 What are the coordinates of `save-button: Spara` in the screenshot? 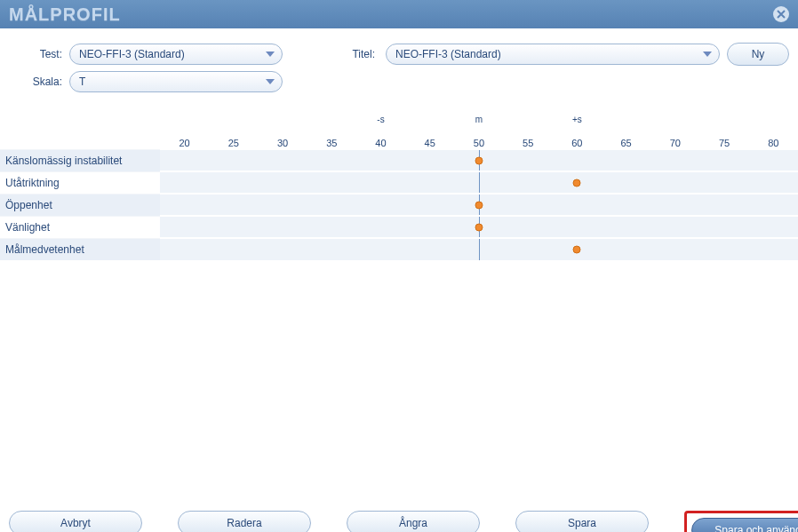 It's located at (582, 521).